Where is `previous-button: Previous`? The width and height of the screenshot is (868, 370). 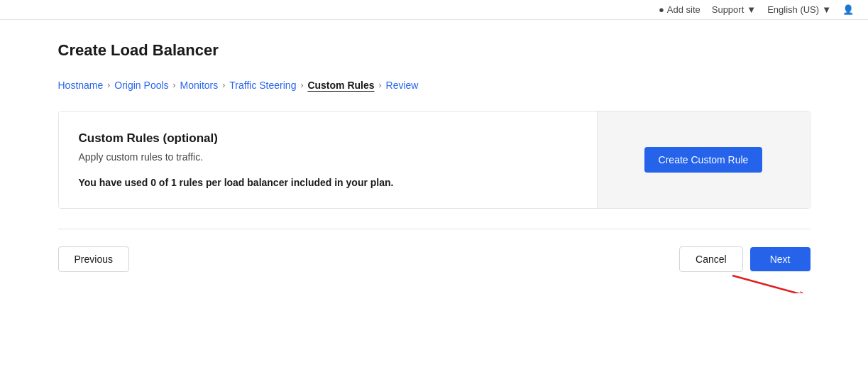
previous-button: Previous is located at coordinates (94, 259).